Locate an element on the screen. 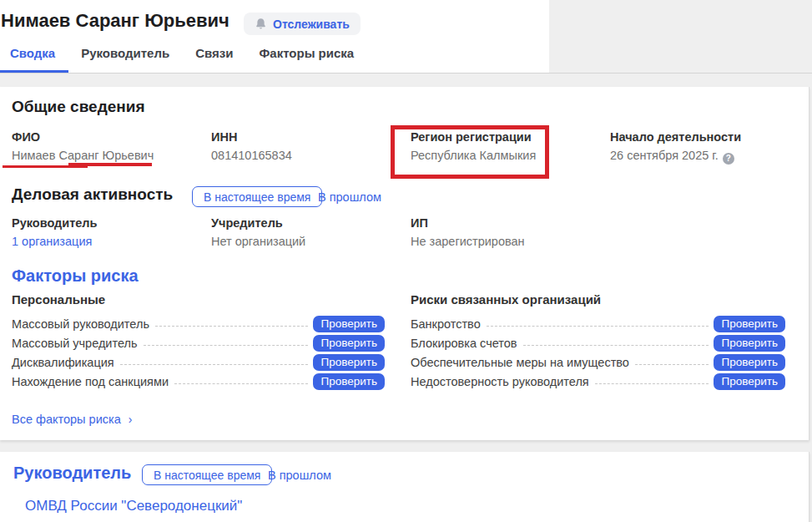 The height and width of the screenshot is (522, 812). field-fio-value: Нимаев Саранг Юрьевич is located at coordinates (83, 155).